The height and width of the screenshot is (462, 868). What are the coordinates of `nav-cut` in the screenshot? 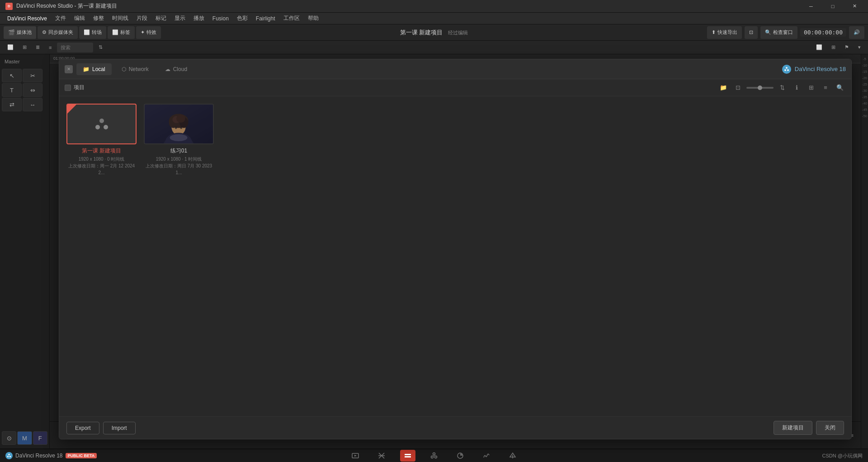 It's located at (382, 456).